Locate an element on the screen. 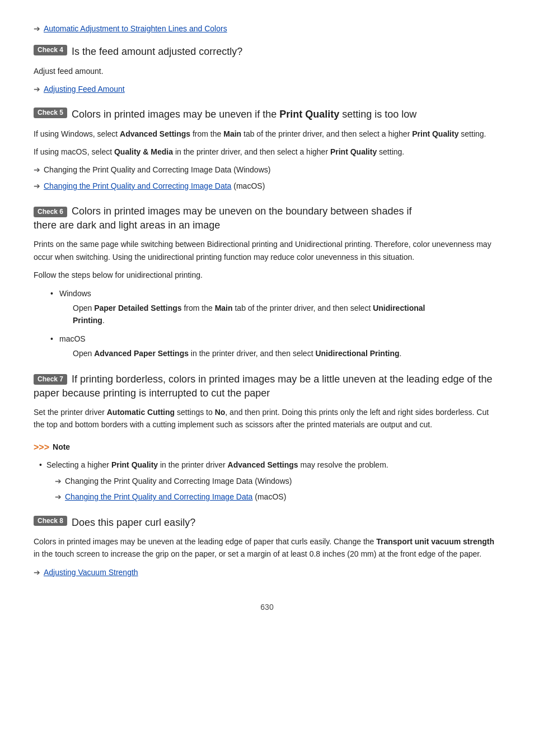  note-content: Selecting a higher Print Quality in the … is located at coordinates (267, 480).